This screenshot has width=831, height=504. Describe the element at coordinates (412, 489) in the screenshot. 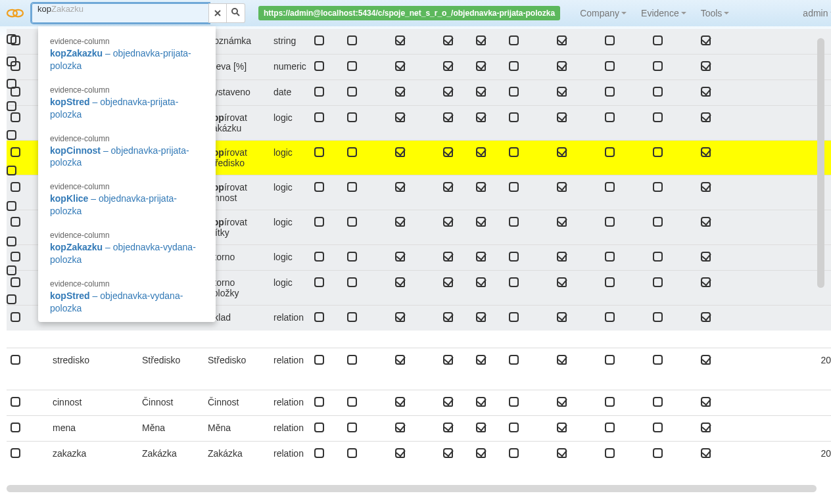

I see `horizontal-scrollbar` at that location.